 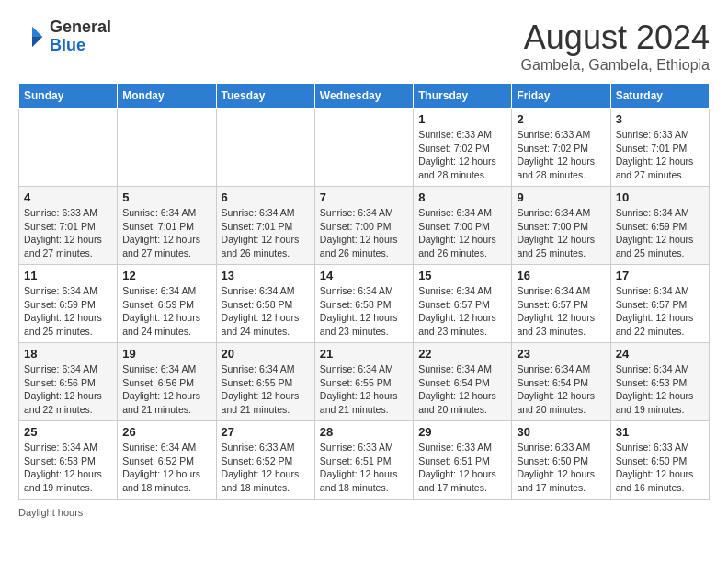 What do you see at coordinates (660, 96) in the screenshot?
I see `weekday-header-saturday: Saturday` at bounding box center [660, 96].